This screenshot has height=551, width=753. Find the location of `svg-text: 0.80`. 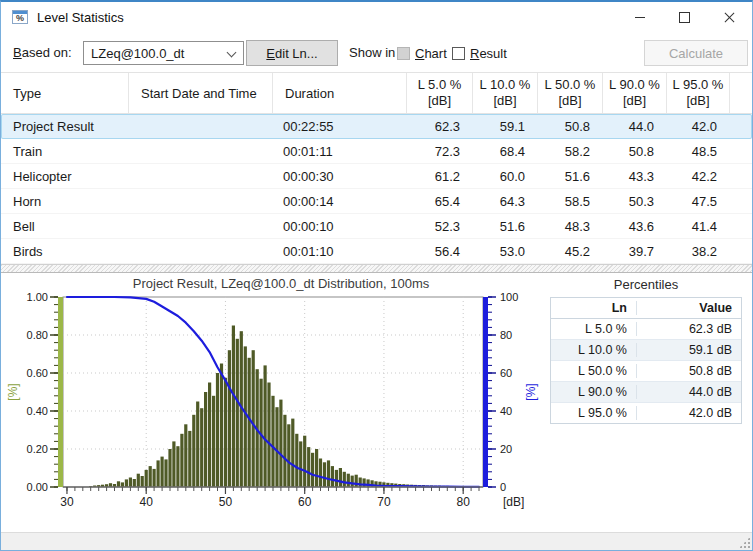

svg-text: 0.80 is located at coordinates (38, 335).